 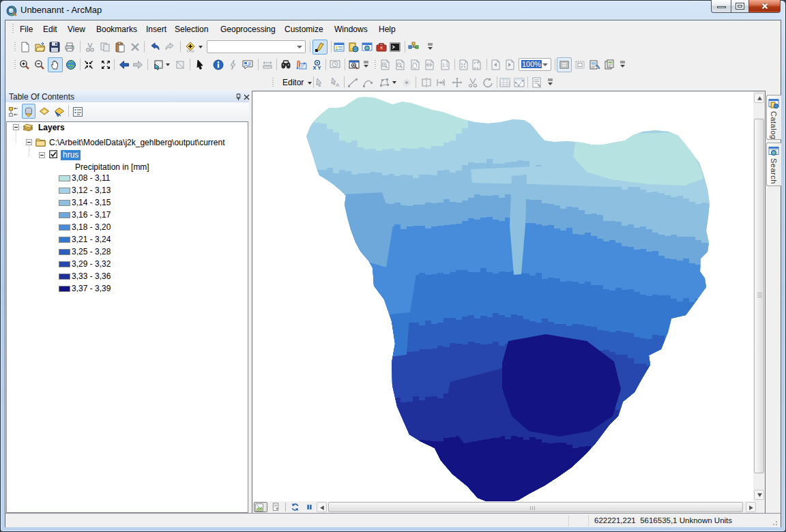 I want to click on svg-text: 1:1, so click(x=445, y=65).